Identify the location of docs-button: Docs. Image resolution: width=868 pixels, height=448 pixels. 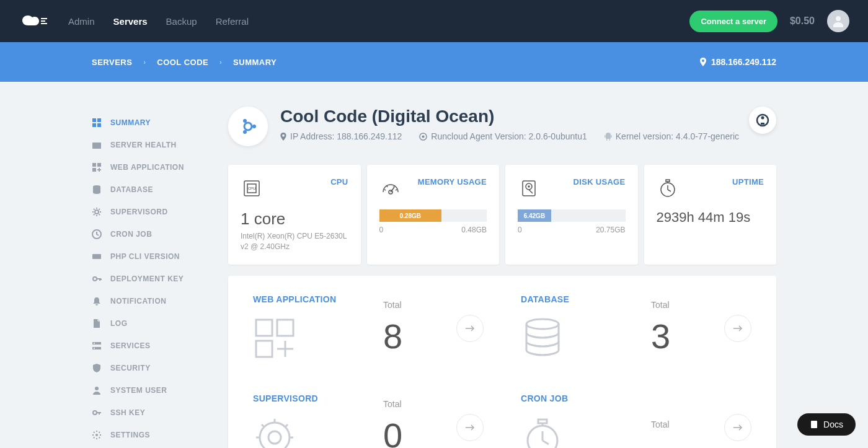
(826, 424).